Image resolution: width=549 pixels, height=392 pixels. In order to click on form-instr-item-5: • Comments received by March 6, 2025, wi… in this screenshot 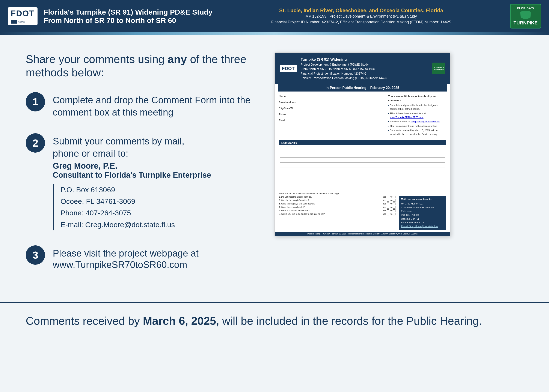, I will do `click(417, 132)`.